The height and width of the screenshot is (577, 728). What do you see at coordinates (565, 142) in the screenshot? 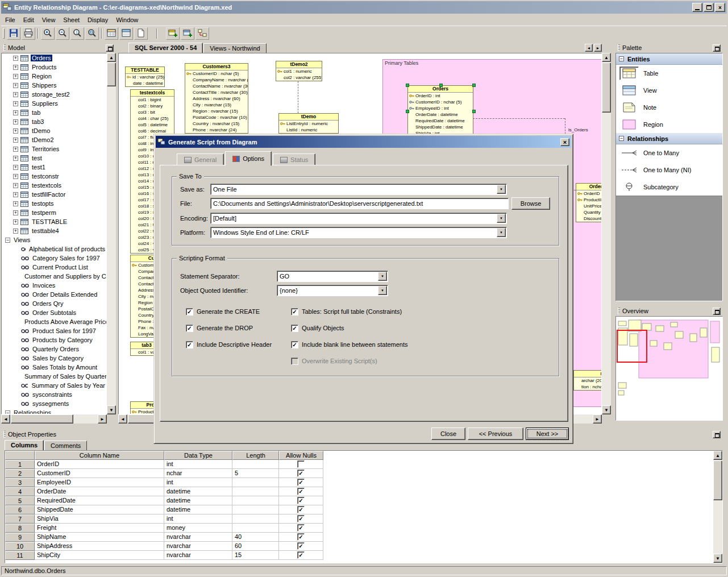
I see `dialog-close-button: ×` at bounding box center [565, 142].